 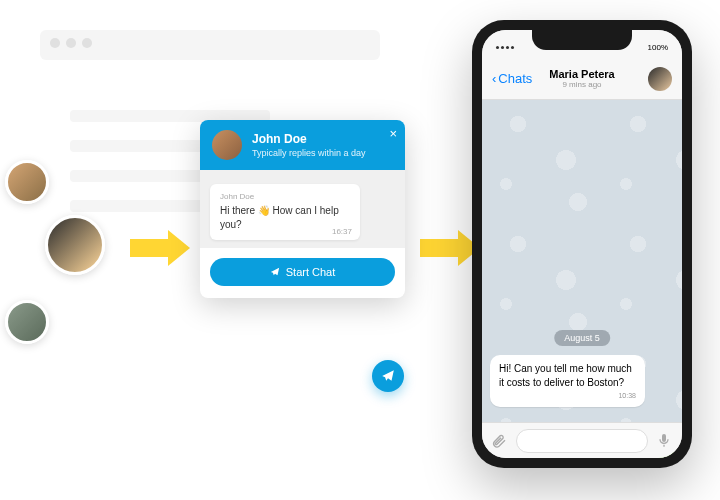 I want to click on message-time: 10:38, so click(x=568, y=396).